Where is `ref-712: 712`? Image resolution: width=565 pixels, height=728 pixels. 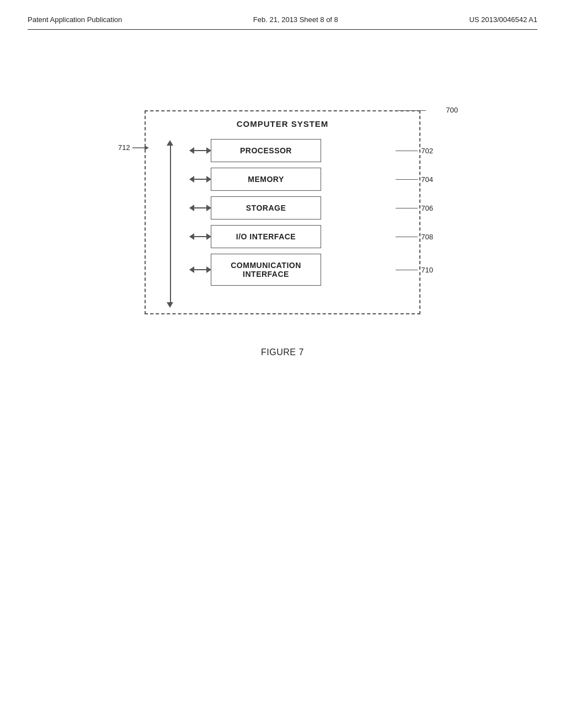 ref-712: 712 is located at coordinates (134, 148).